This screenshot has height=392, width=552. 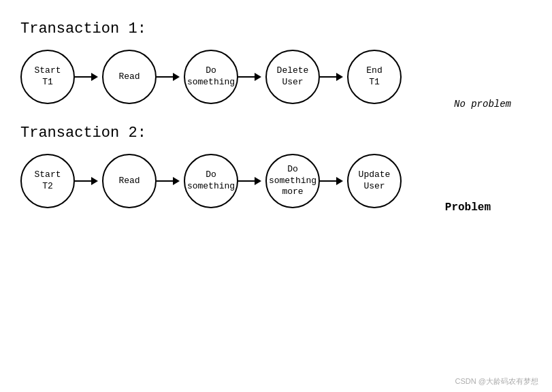 What do you see at coordinates (211, 181) in the screenshot?
I see `t2-node-do: Dosomething` at bounding box center [211, 181].